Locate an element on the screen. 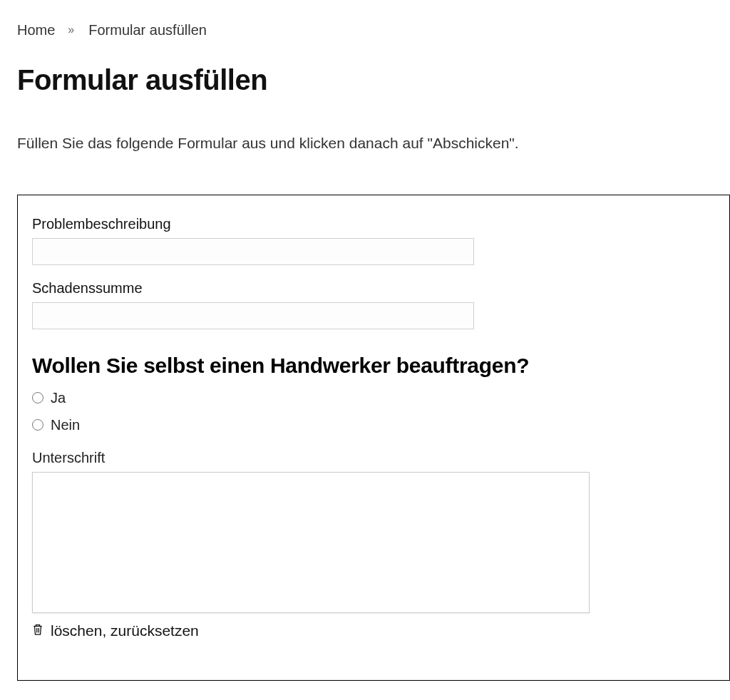 The width and height of the screenshot is (730, 700). damage-label: Schadenssumme is located at coordinates (374, 288).